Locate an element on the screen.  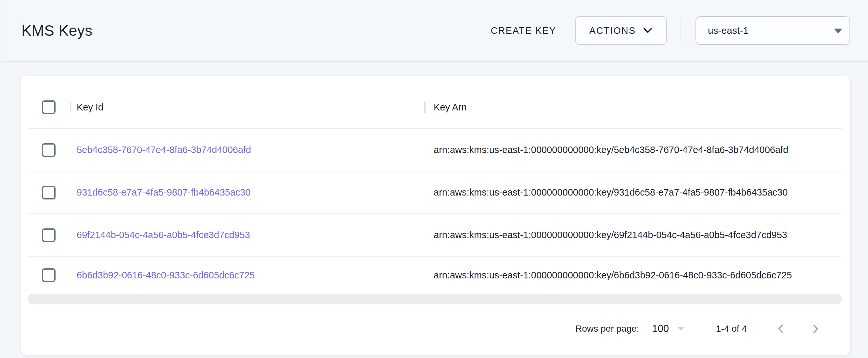
horizontal-scrollbar is located at coordinates (435, 299).